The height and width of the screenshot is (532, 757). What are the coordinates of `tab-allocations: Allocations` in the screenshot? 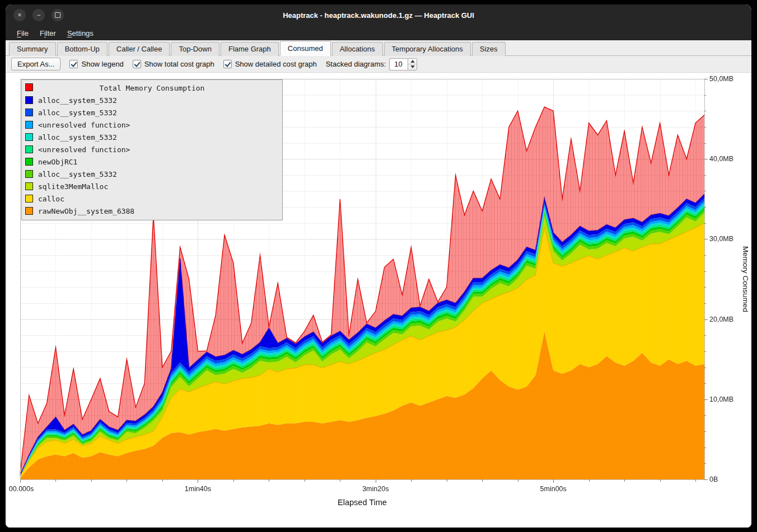 It's located at (357, 49).